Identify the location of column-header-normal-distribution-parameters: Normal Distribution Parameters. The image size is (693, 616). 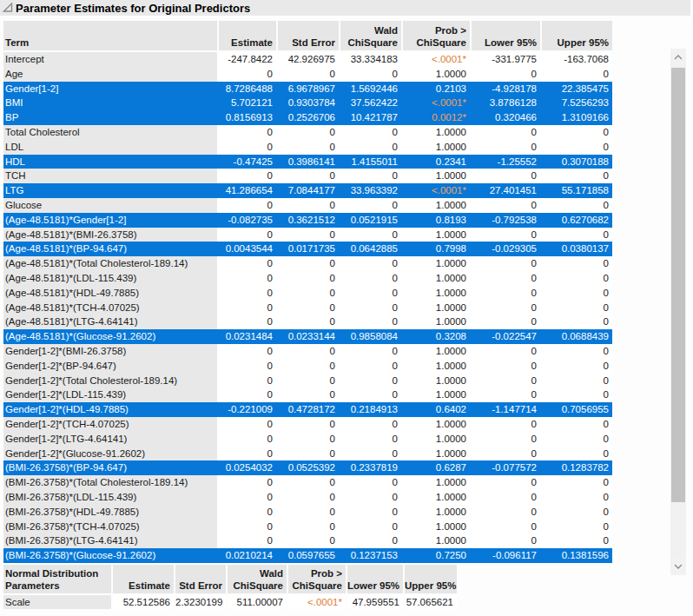
(57, 579).